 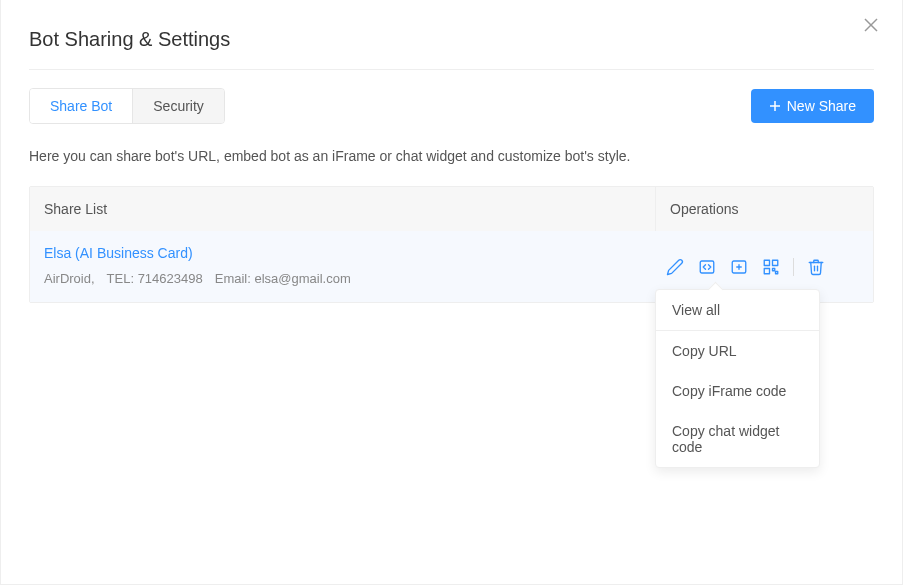 What do you see at coordinates (127, 106) in the screenshot?
I see `tabs: Share Bot Security` at bounding box center [127, 106].